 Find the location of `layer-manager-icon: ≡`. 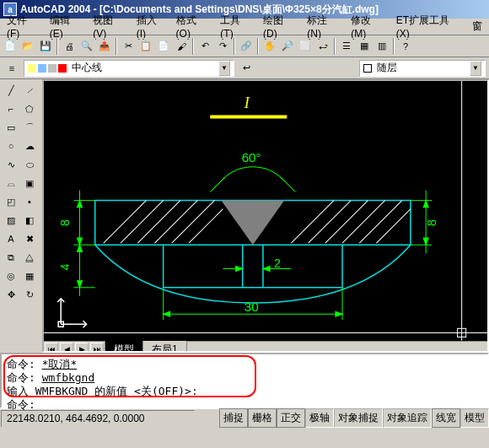

layer-manager-icon: ≡ is located at coordinates (12, 68).